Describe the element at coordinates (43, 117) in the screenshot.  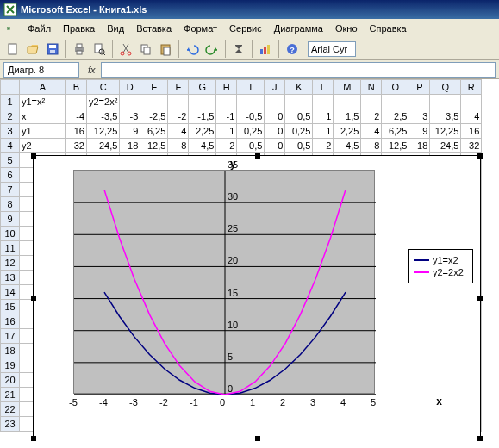
I see `cell: x` at that location.